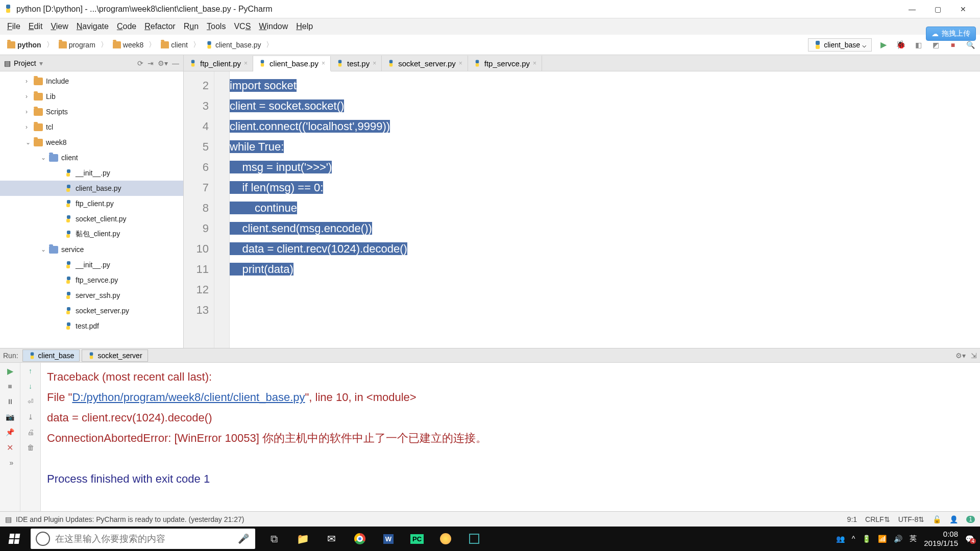 The width and height of the screenshot is (980, 551). Describe the element at coordinates (10, 417) in the screenshot. I see `dump-button: 📷` at that location.